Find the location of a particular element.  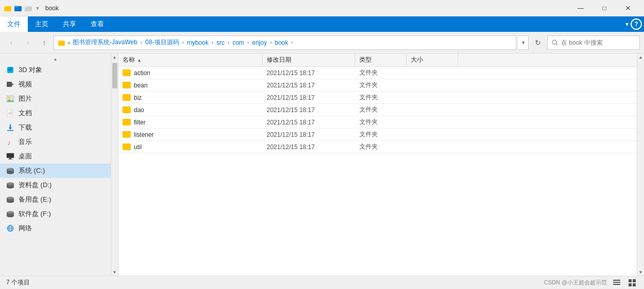

title-bar-icons: ▾ is located at coordinates (22, 8).